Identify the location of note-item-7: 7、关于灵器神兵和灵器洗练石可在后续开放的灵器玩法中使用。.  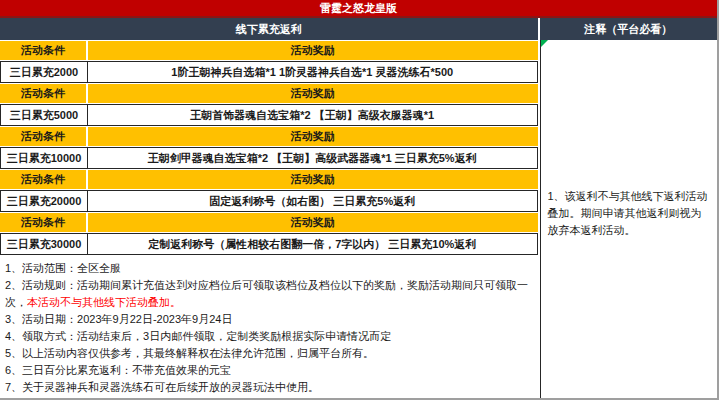
(268, 388).